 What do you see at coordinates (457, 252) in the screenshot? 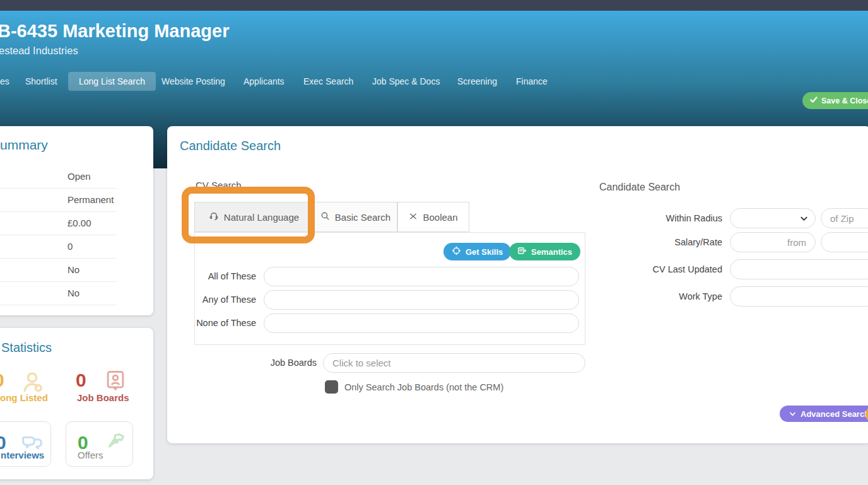
I see `target-icon` at bounding box center [457, 252].